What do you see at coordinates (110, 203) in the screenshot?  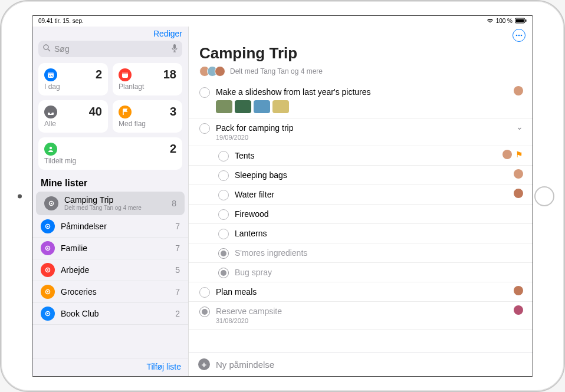 I see `list-item: Camping Trip Delt med Tang Tan og 4 mere…` at bounding box center [110, 203].